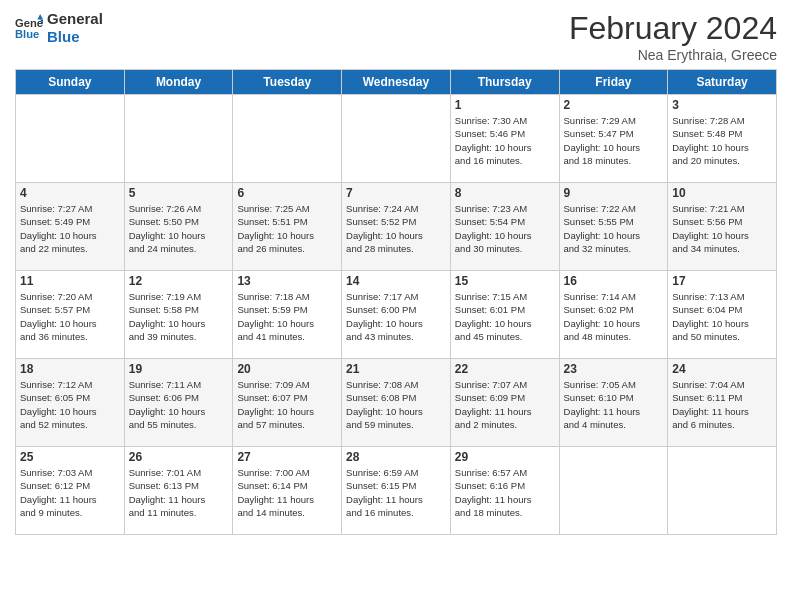  Describe the element at coordinates (722, 82) in the screenshot. I see `weekday-saturday: Saturday` at that location.